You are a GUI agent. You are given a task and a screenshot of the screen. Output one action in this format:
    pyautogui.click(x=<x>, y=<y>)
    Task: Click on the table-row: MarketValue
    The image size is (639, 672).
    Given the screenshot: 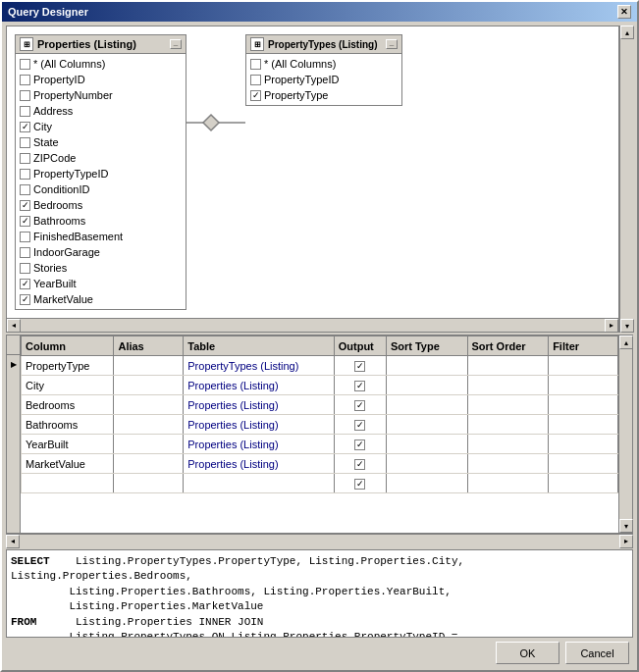 What is the action you would take?
    pyautogui.click(x=100, y=299)
    